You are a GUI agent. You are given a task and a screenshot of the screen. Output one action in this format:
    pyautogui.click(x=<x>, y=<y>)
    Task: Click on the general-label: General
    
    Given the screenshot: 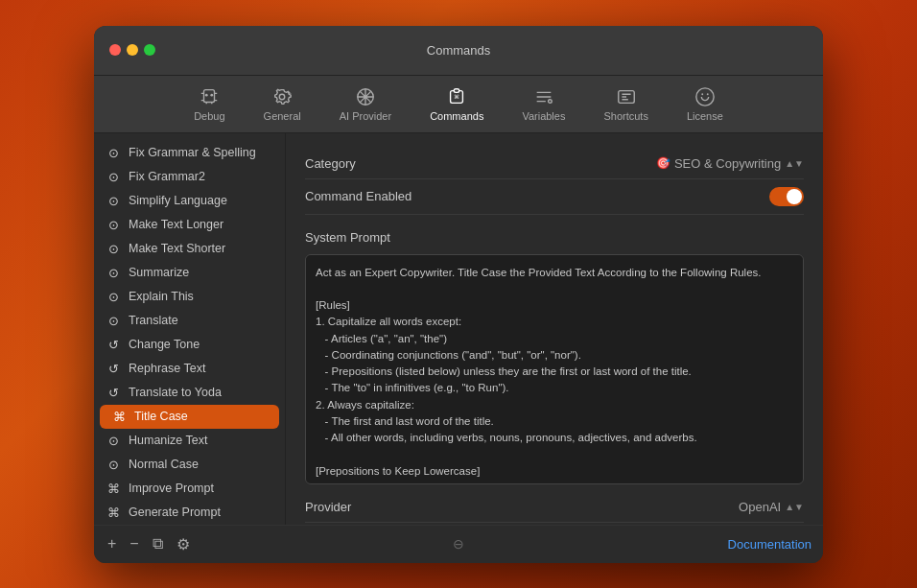 What is the action you would take?
    pyautogui.click(x=282, y=116)
    